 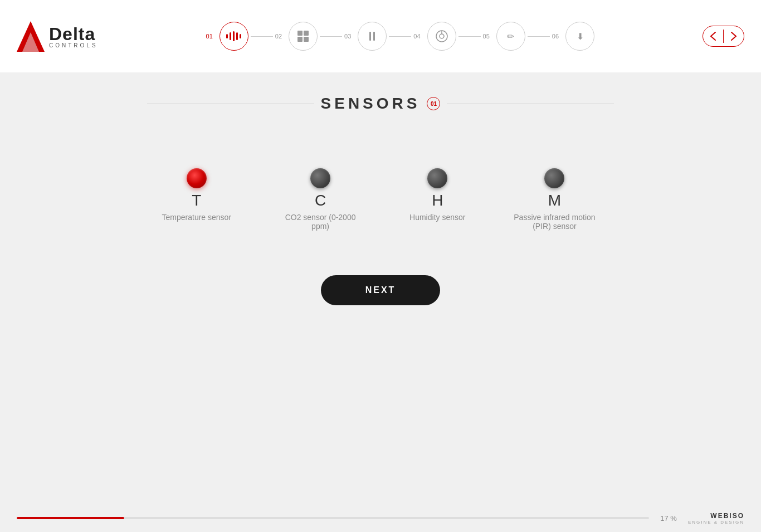 I want to click on webiso-sub: ENGINE & DESIGN, so click(x=716, y=523).